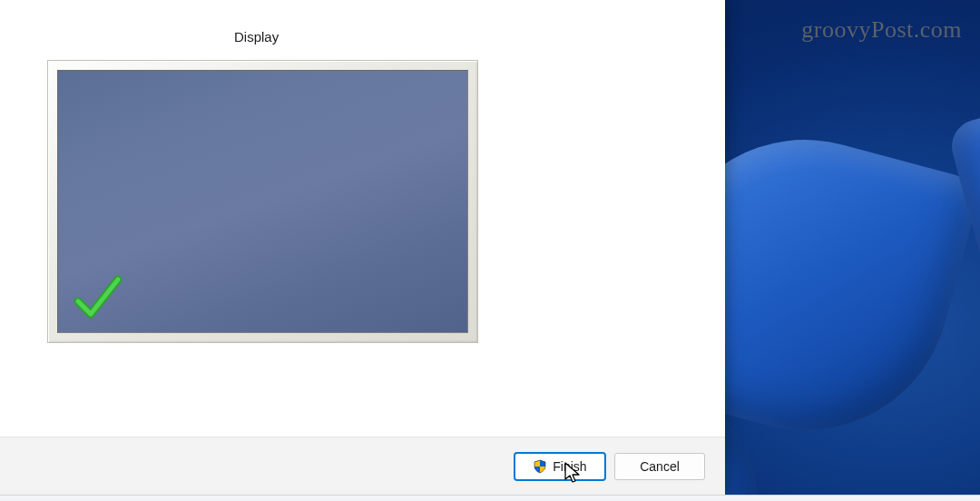 This screenshot has height=501, width=980. I want to click on dialog-footer: Finish Cancel, so click(363, 466).